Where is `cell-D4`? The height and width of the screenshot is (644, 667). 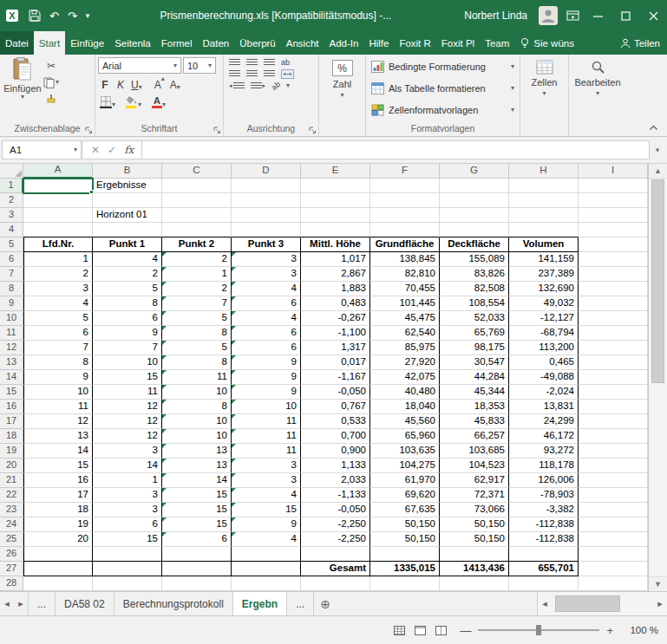
cell-D4 is located at coordinates (266, 231).